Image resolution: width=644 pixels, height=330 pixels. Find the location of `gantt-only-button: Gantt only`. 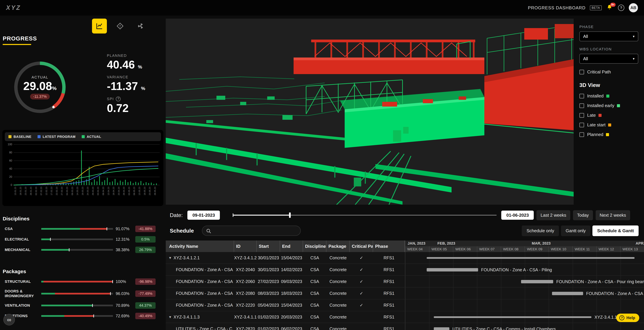

gantt-only-button: Gantt only is located at coordinates (576, 231).